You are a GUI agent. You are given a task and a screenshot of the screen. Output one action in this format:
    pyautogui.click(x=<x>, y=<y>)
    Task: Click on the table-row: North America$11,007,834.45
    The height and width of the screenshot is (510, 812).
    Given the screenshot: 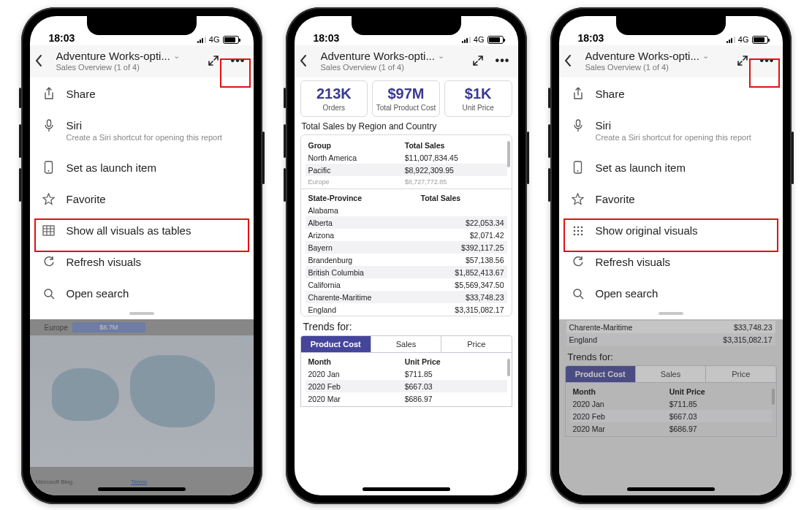 What is the action you would take?
    pyautogui.click(x=406, y=158)
    